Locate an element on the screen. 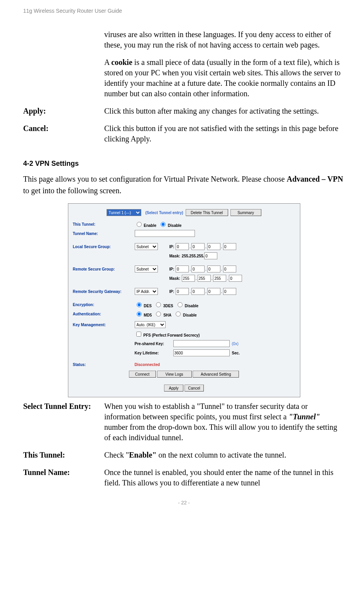 The image size is (364, 606). remote-ip-label: IP: is located at coordinates (172, 269).